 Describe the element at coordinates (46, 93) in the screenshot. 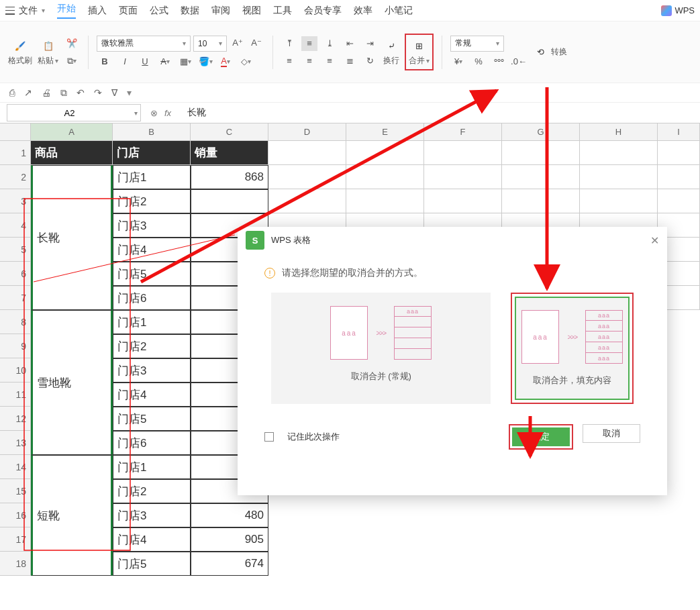

I see `print-icon: 🖨` at that location.